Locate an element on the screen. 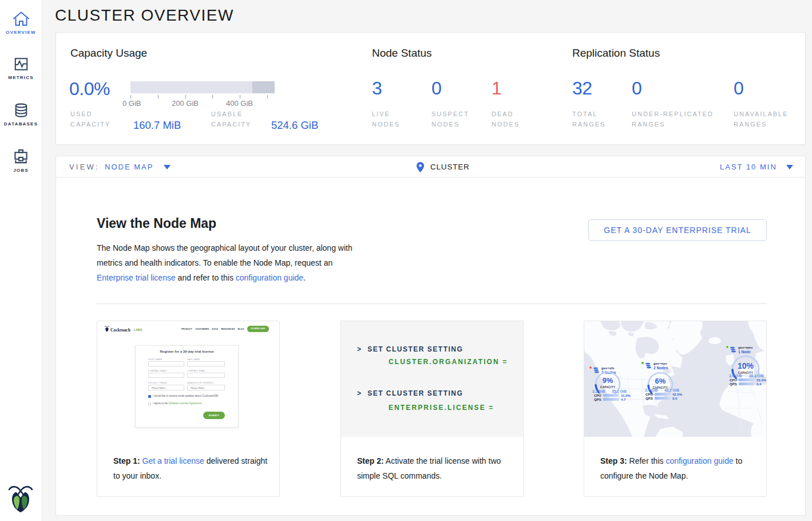  svg-text: CAPACITY is located at coordinates (608, 387).